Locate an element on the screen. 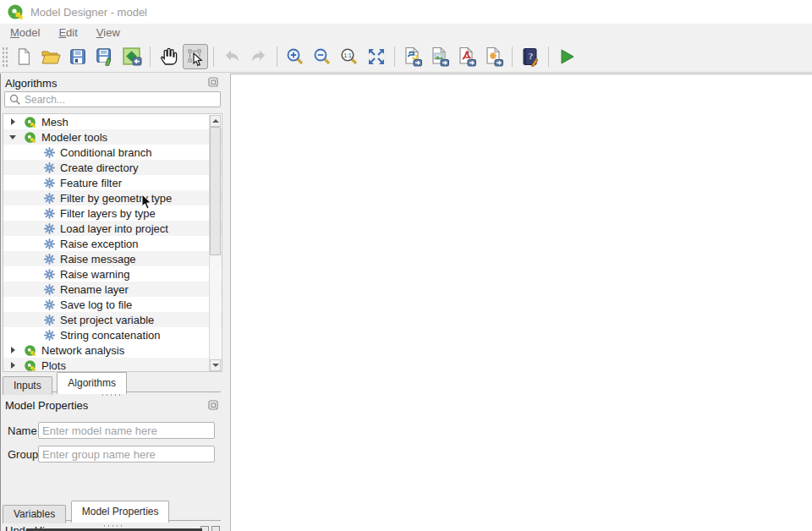 Image resolution: width=812 pixels, height=531 pixels. algorithm-search-box is located at coordinates (112, 100).